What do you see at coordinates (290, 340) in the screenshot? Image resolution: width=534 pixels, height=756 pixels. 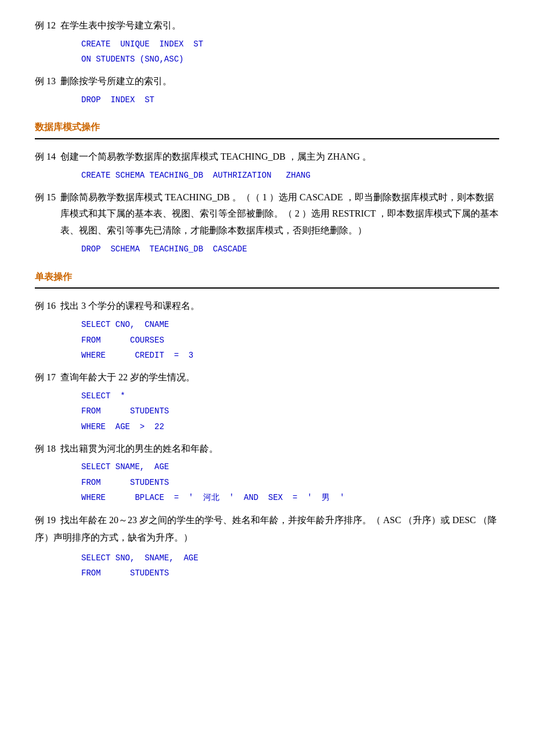 I see `ex16-code-line2: FROM COURSES` at bounding box center [290, 340].